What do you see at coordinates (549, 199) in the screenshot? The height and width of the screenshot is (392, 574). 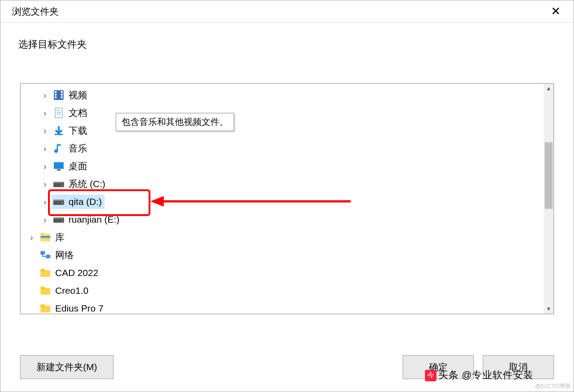 I see `scrollbar: ▲ ▼` at bounding box center [549, 199].